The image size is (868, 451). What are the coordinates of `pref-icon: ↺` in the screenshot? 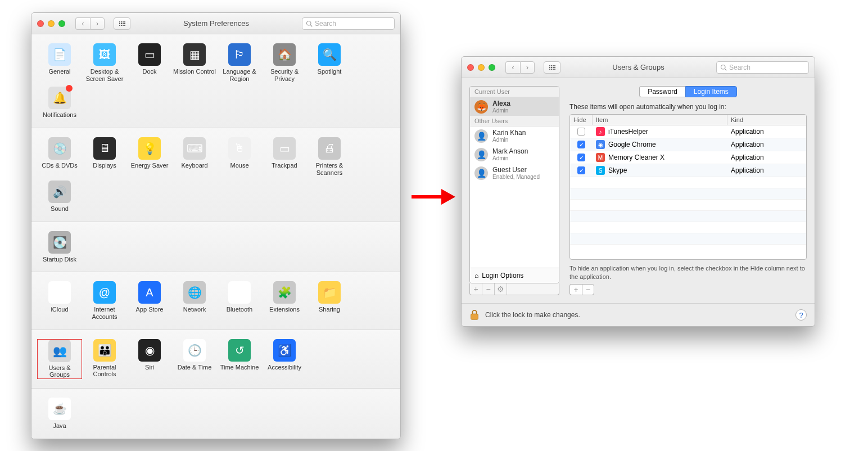 It's located at (239, 350).